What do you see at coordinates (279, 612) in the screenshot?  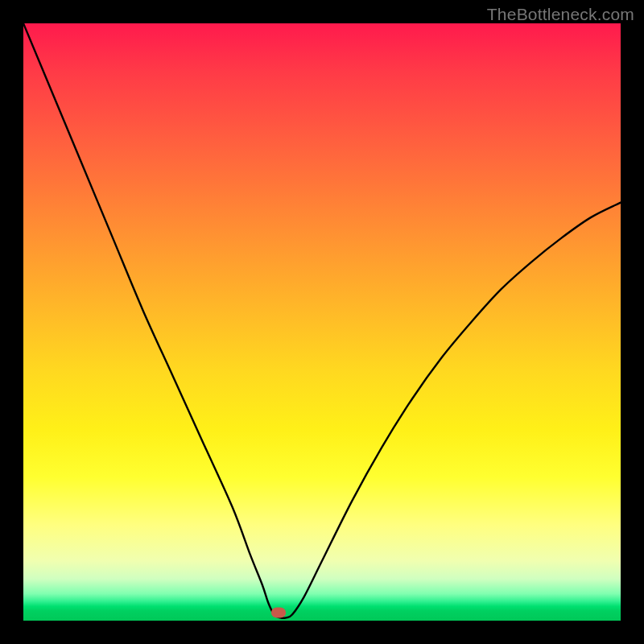 I see `optimal-point-marker` at bounding box center [279, 612].